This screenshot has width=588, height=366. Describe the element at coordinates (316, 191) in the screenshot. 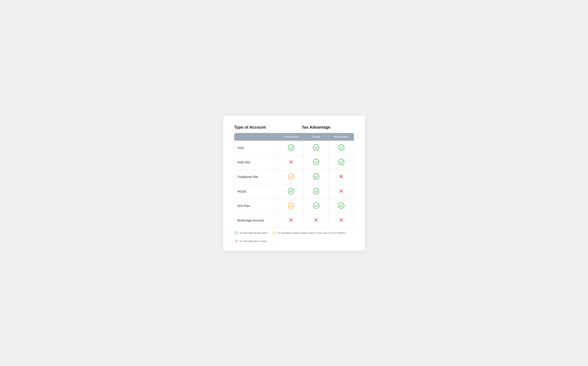

I see `401k-growth-cell` at that location.